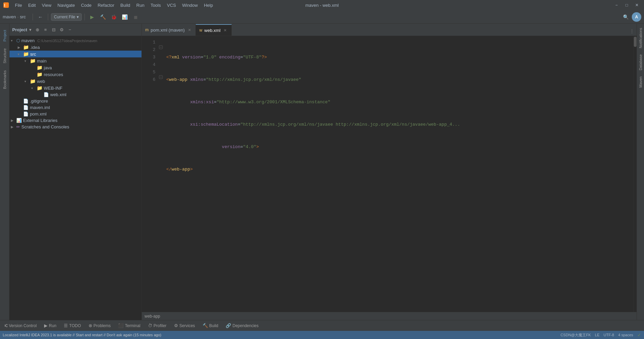  I want to click on tree-arrow-src: ▾, so click(20, 54).